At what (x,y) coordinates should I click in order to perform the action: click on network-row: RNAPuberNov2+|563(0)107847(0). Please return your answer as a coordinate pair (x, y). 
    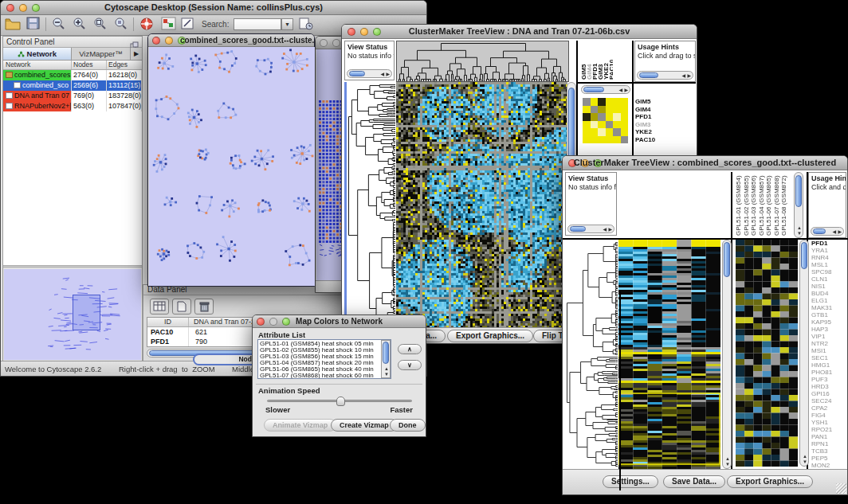
    Looking at the image, I should click on (73, 107).